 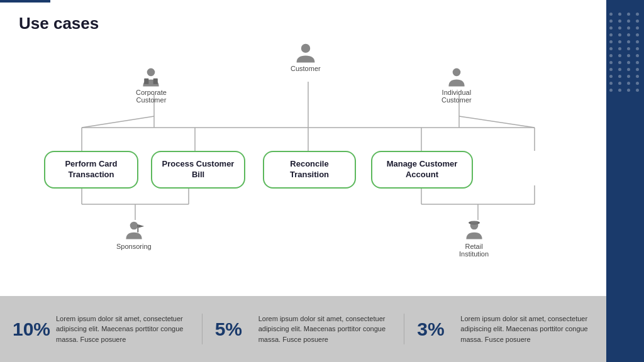 I want to click on stat-percent-3: 3%, so click(x=434, y=329).